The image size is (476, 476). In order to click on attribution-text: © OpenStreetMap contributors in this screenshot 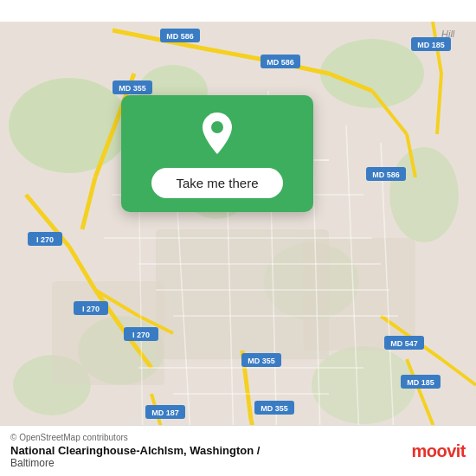, I will do `click(135, 438)`.